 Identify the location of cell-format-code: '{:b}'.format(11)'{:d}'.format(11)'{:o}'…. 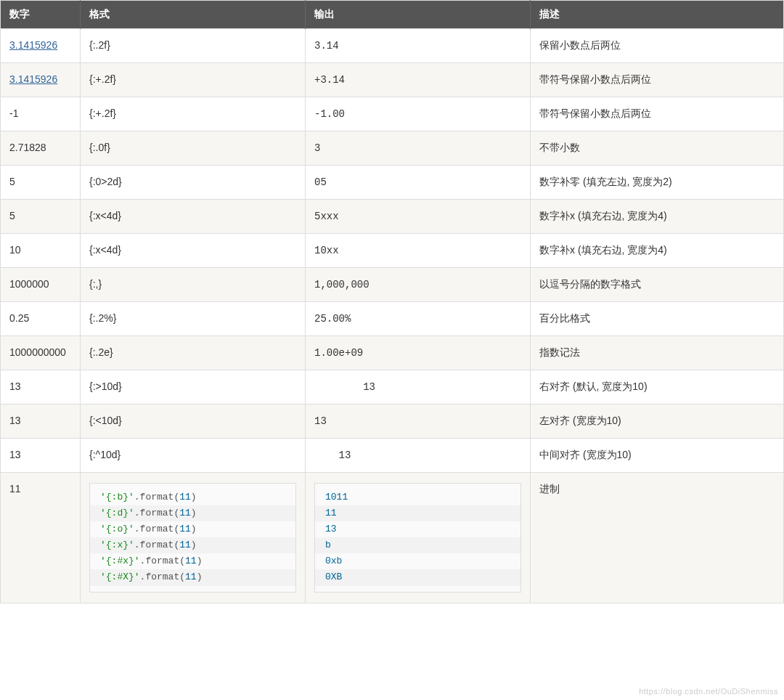
(193, 538).